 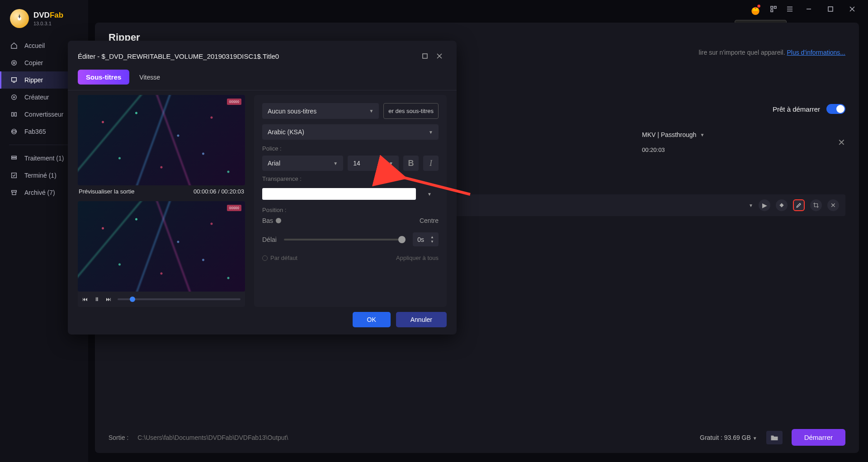 I want to click on reset-default-button: Par défaut, so click(x=280, y=258).